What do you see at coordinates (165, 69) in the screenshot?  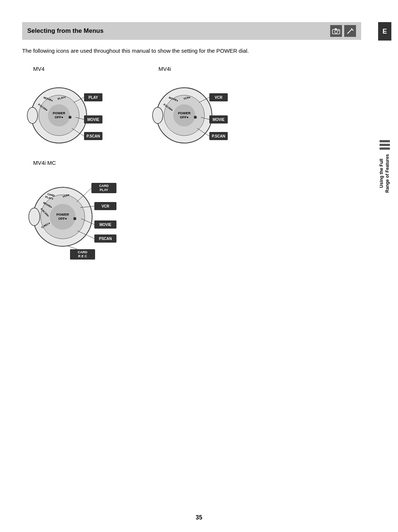 I see `diagram-mv4i-label: MV4i` at bounding box center [165, 69].